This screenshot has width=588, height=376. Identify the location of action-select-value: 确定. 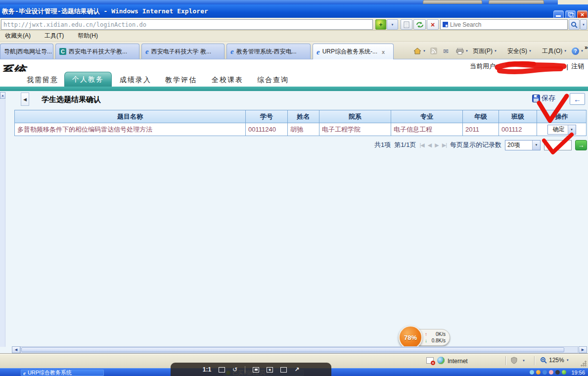
(558, 130).